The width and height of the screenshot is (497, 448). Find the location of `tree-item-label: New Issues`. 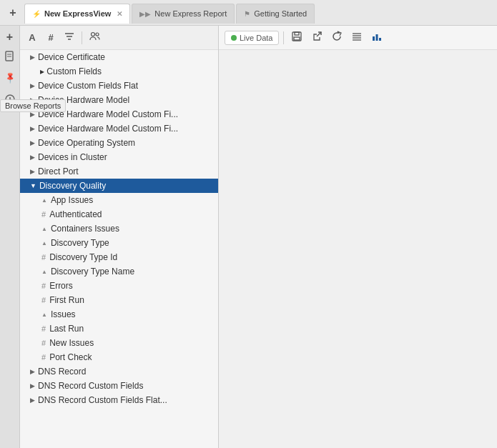

tree-item-label: New Issues is located at coordinates (72, 343).